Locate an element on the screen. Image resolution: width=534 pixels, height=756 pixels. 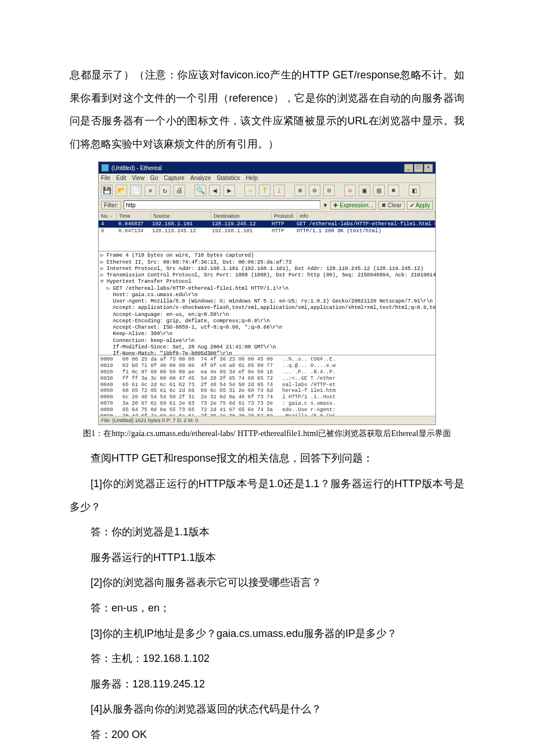
open-icon: 📂 is located at coordinates (121, 190).